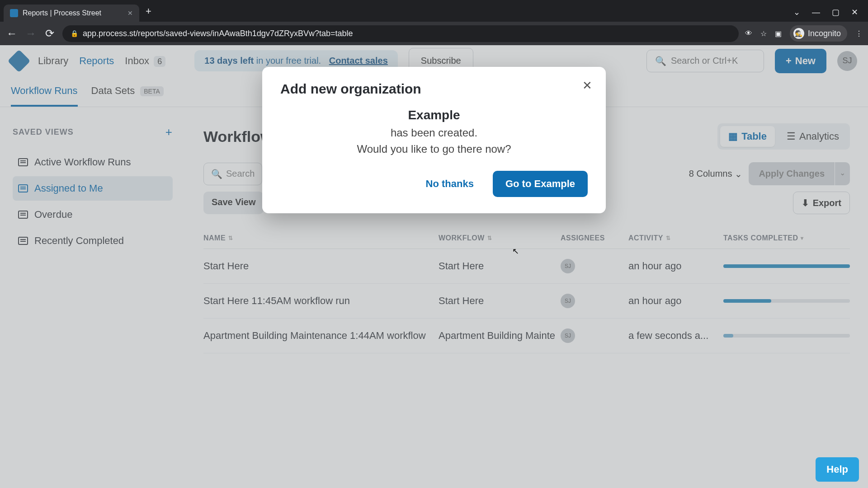 The image size is (868, 488). What do you see at coordinates (831, 14) in the screenshot?
I see `window-controls: ⌄ ― ▢ ✕` at bounding box center [831, 14].